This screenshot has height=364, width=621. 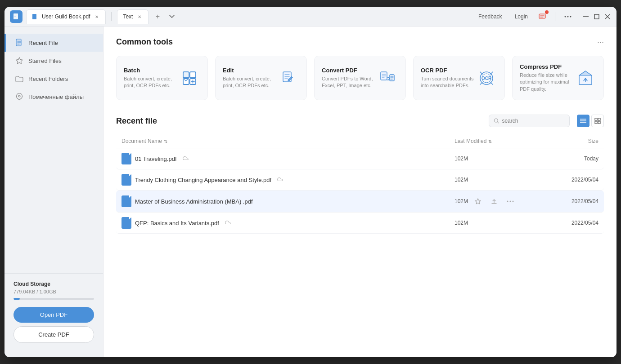 I want to click on sidebar-spacer, so click(x=54, y=190).